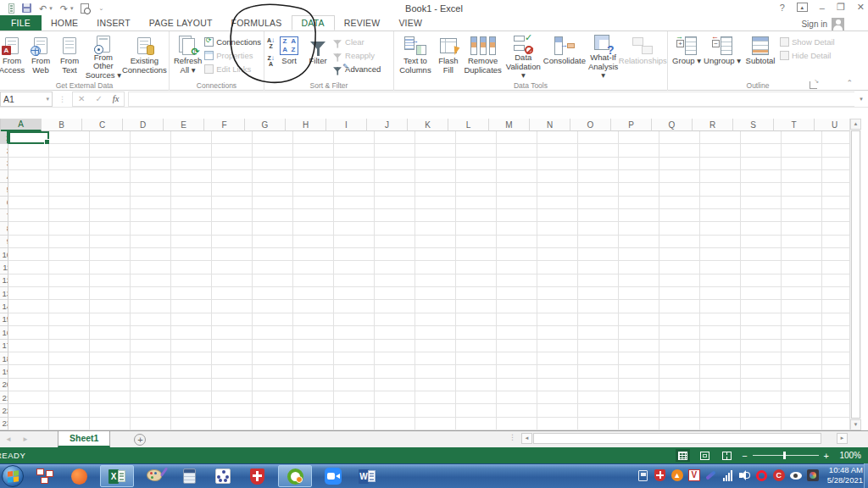 Image resolution: width=868 pixels, height=488 pixels. I want to click on cell-T4, so click(802, 176).